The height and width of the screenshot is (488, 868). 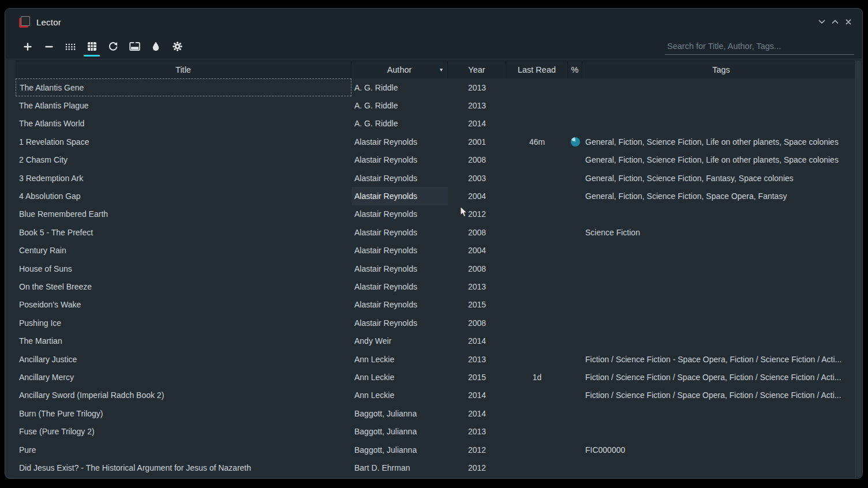 I want to click on cell-tags: FIC000000, so click(x=721, y=450).